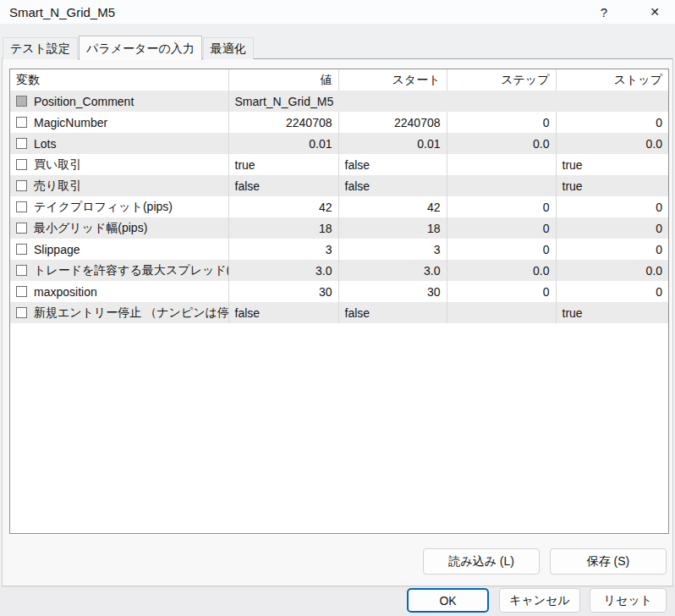 The width and height of the screenshot is (675, 616). What do you see at coordinates (119, 80) in the screenshot?
I see `column-header-variable: 変数` at bounding box center [119, 80].